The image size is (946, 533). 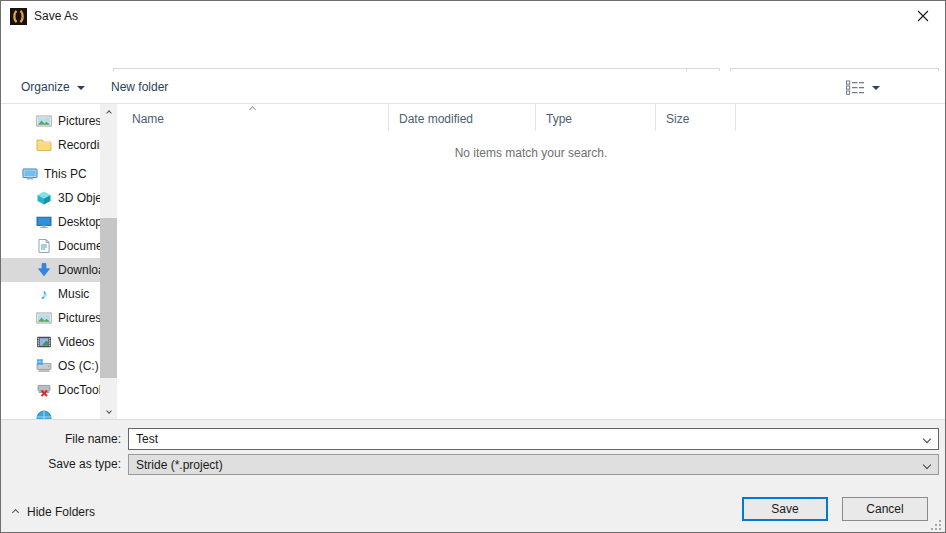 I want to click on column-header-type: Type, so click(x=596, y=118).